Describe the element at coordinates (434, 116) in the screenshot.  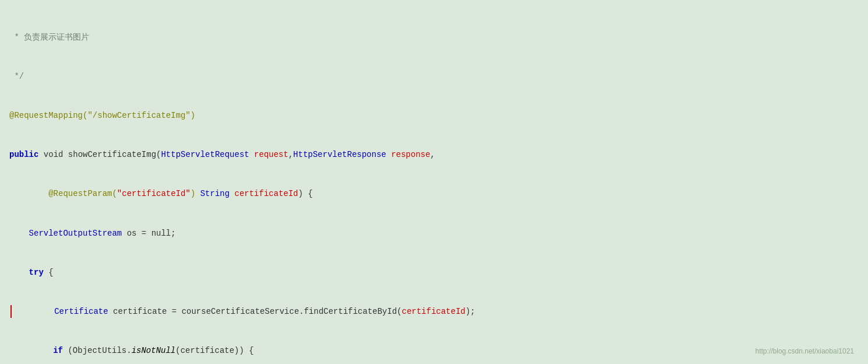
I see `line-annotation: @RequestMapping("/showCertificateImg")` at that location.